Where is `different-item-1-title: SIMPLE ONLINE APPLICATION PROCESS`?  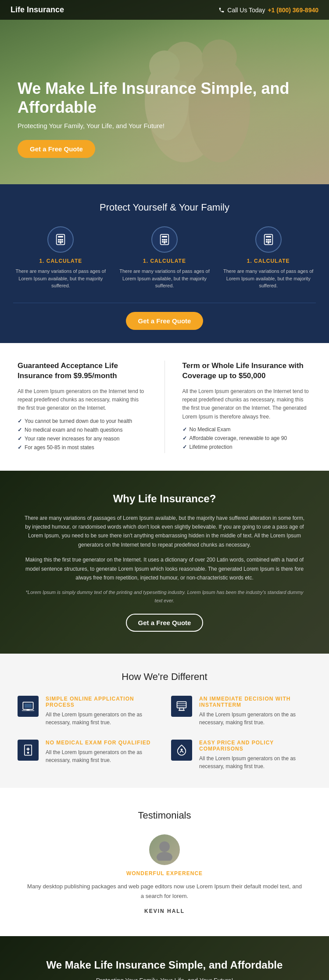
different-item-1-title: SIMPLE ONLINE APPLICATION PROCESS is located at coordinates (102, 702).